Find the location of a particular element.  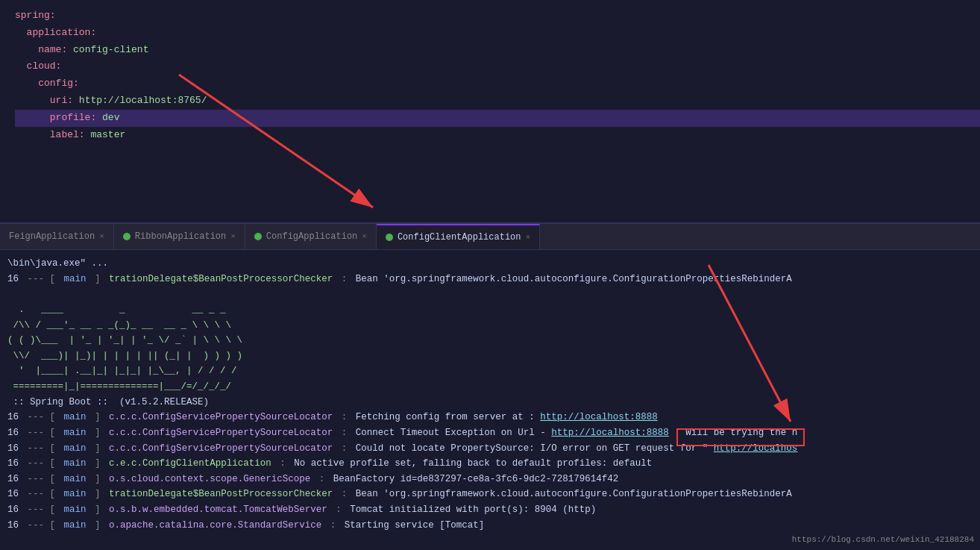

spring-art-line3: ( ( )\___ | '_ | '_| | '_ \/ _` | \ \ \ … is located at coordinates (494, 340).